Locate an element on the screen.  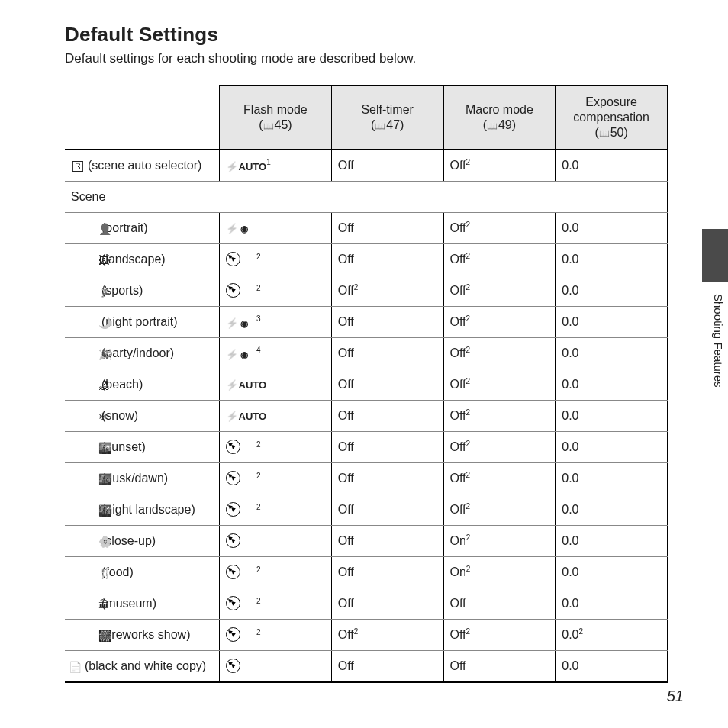
mode-icon: 🏖 is located at coordinates (92, 386).